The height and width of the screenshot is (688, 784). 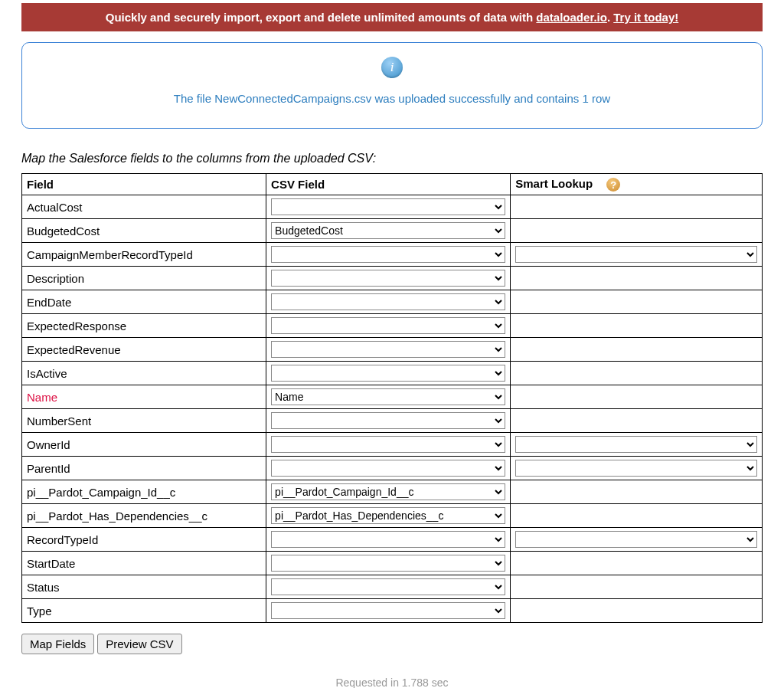 I want to click on field-name-cell: OwnerId, so click(x=144, y=444).